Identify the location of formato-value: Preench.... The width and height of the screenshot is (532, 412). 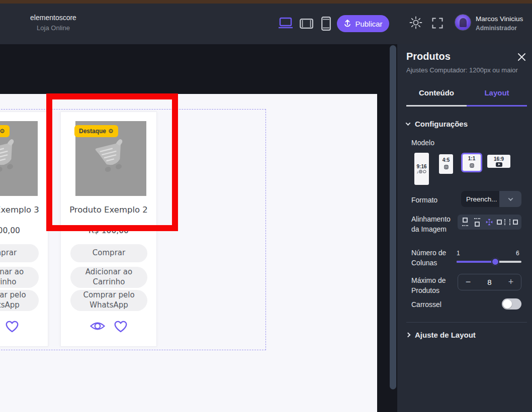
(480, 199).